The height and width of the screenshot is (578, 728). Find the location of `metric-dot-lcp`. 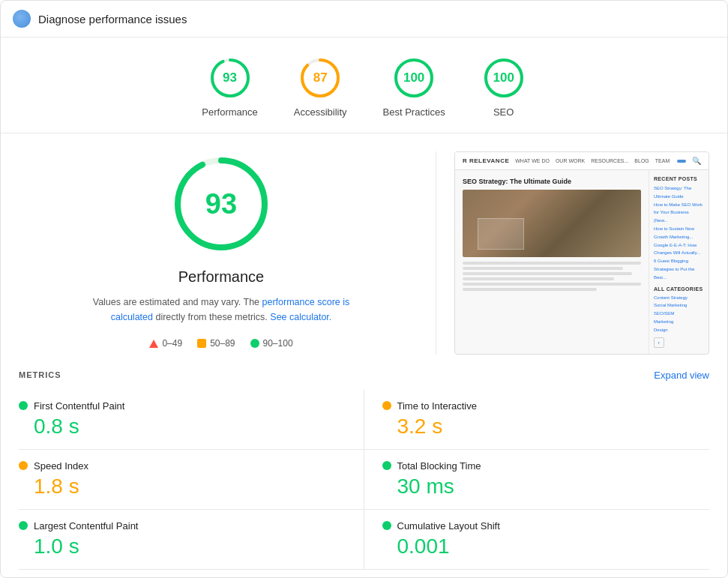

metric-dot-lcp is located at coordinates (23, 526).